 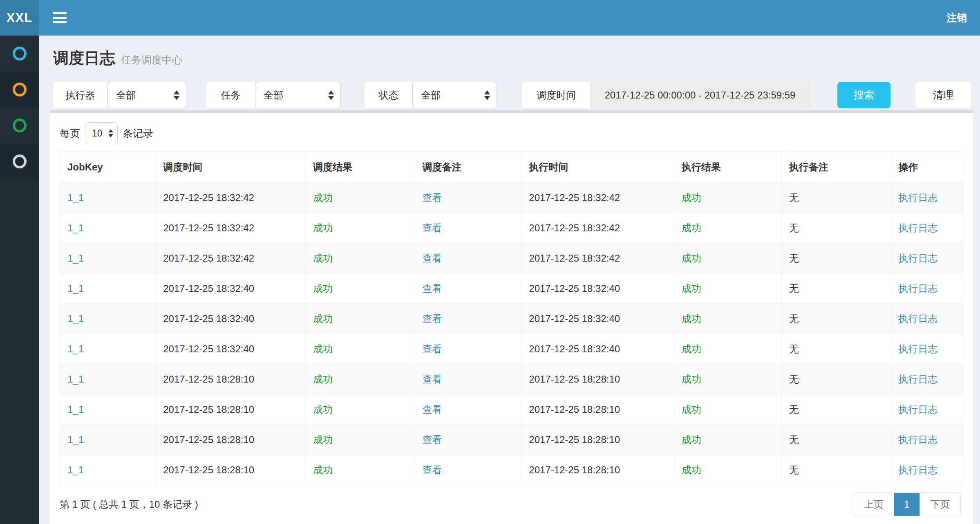 I want to click on sidebar-toggle-button, so click(x=60, y=18).